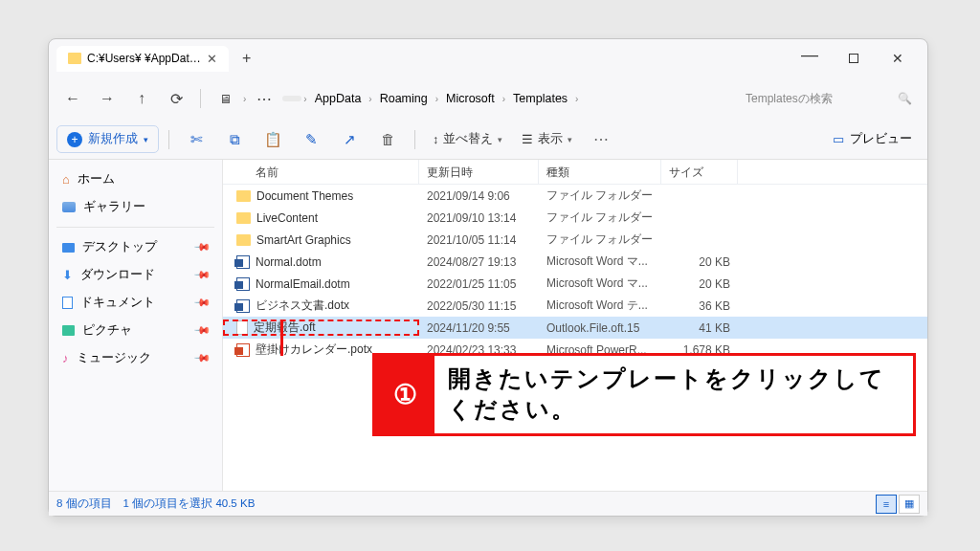 This screenshot has height=551, width=980. What do you see at coordinates (96, 180) in the screenshot?
I see `sidebar-label: ホーム` at bounding box center [96, 180].